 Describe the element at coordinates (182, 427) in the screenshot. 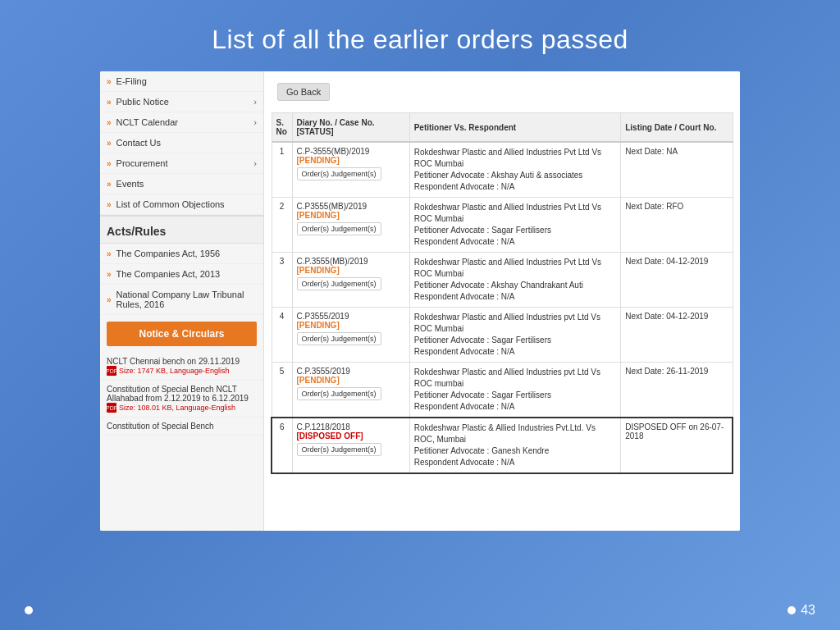

I see `notice-item-3: Constitution of Special Bench` at that location.